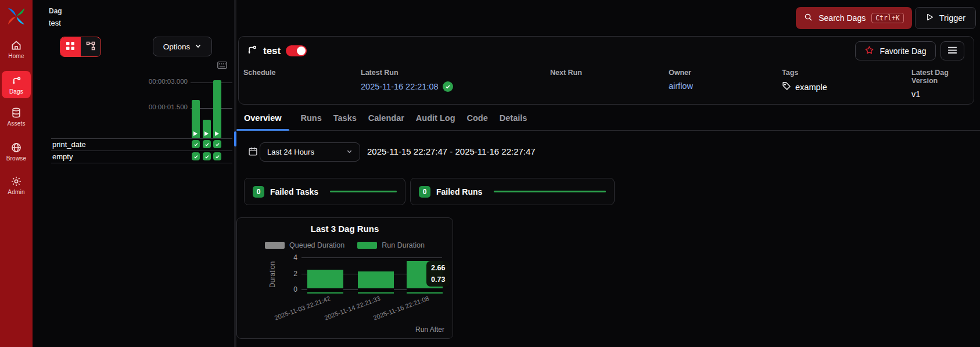 This screenshot has width=980, height=347. Describe the element at coordinates (16, 148) in the screenshot. I see `globe-icon` at that location.